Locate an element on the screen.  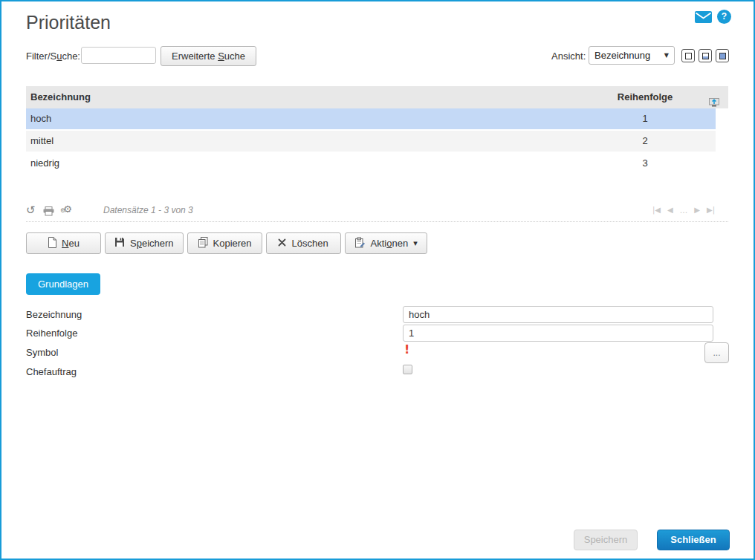
filter-search-input is located at coordinates (119, 55).